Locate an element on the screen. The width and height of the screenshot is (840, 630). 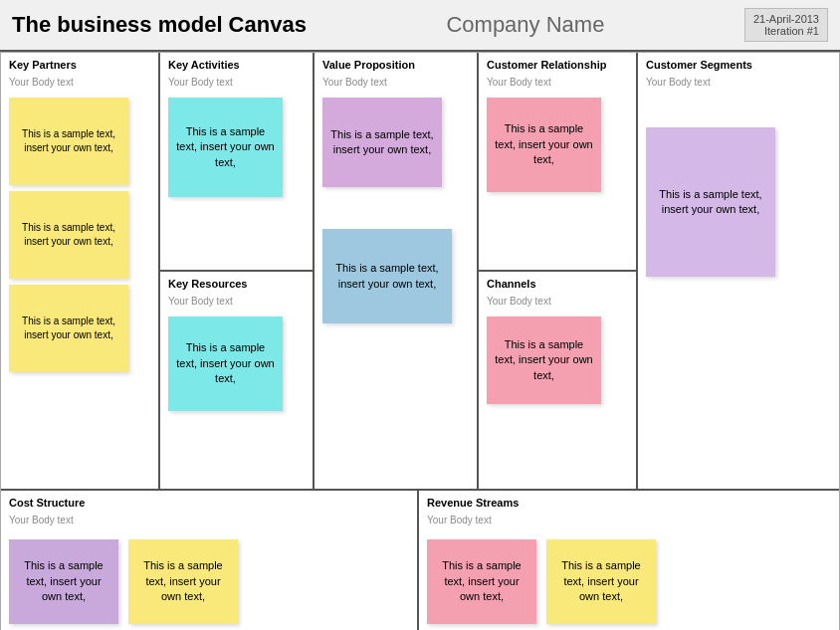
channels-body: Your Body text is located at coordinates (557, 301).